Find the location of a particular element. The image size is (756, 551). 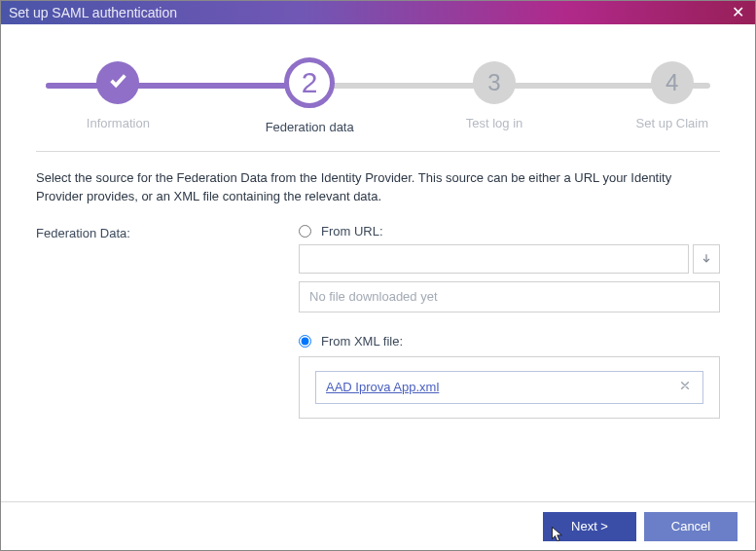

from-url-option: From URL: is located at coordinates (510, 232).